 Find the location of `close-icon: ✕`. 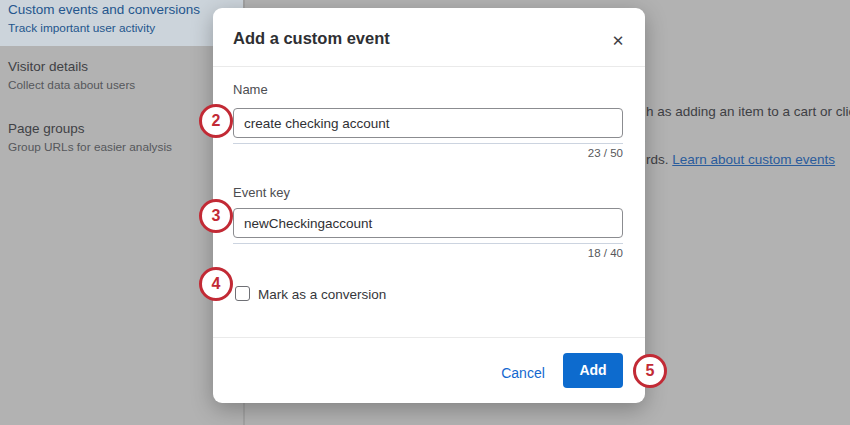

close-icon: ✕ is located at coordinates (618, 41).